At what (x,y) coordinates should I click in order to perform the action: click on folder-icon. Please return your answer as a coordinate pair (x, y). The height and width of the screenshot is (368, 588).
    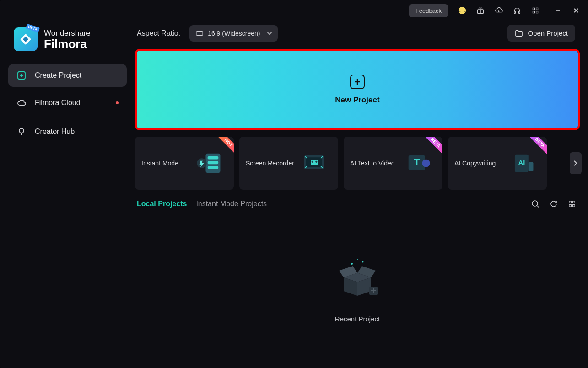
    Looking at the image, I should click on (519, 33).